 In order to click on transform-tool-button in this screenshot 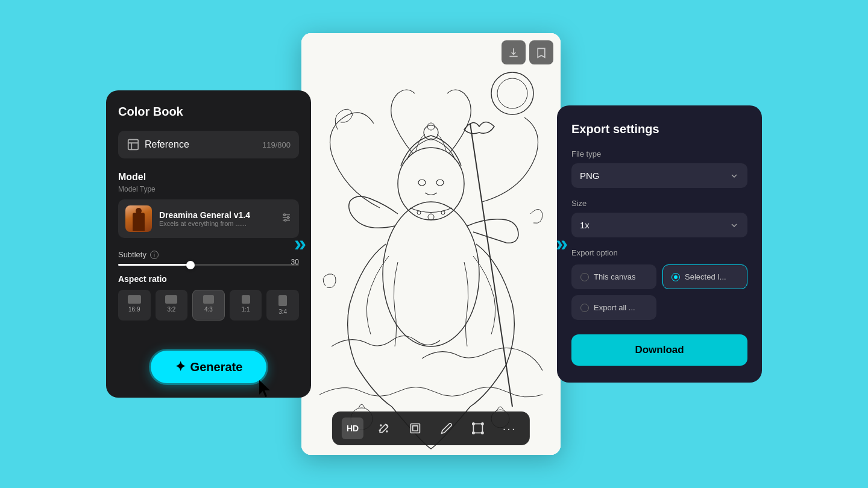, I will do `click(478, 428)`.